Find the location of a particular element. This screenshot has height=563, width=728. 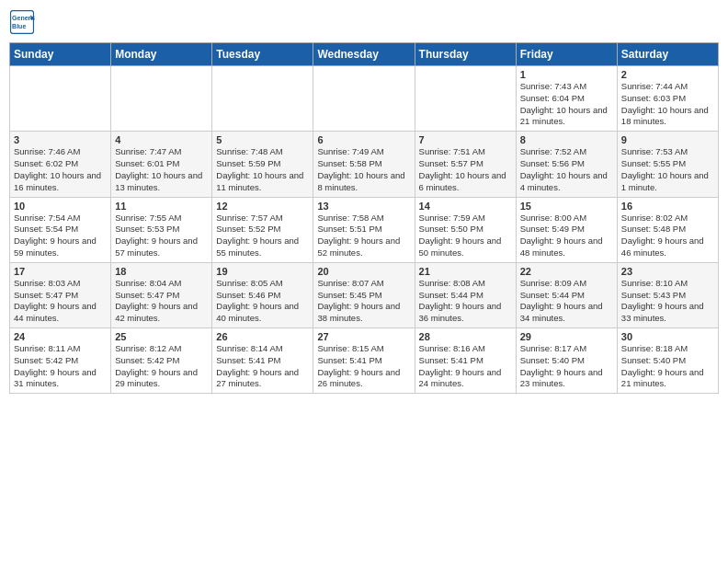

calendar-cell: 11Sunrise: 7:55 AM Sunset: 5:53 PM Dayli… is located at coordinates (162, 230).